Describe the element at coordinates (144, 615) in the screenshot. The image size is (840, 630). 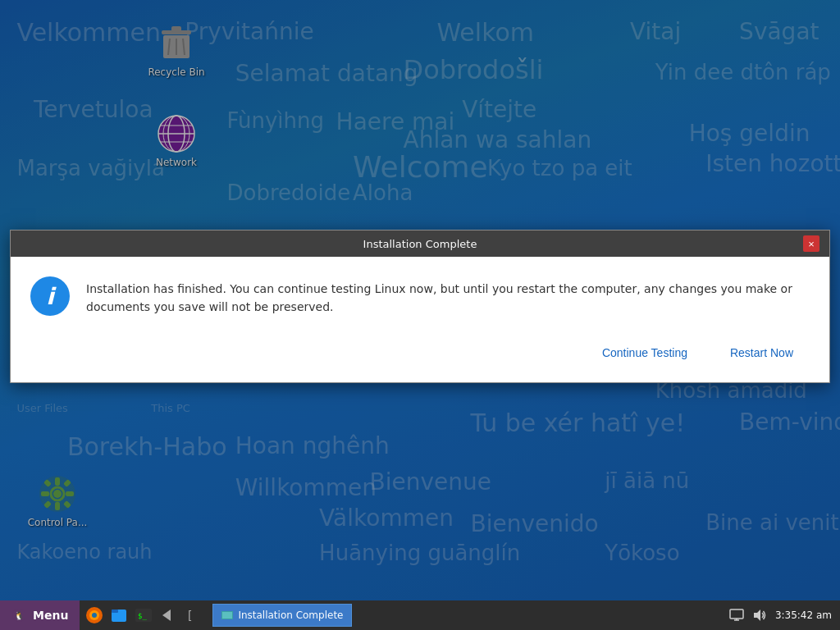
I see `taskbar-apps: $_ [ ]` at that location.